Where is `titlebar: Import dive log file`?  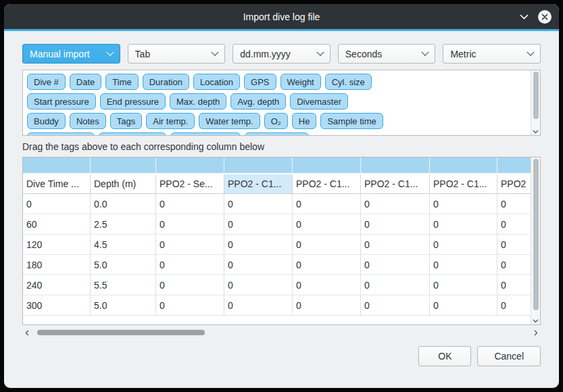
titlebar: Import dive log file is located at coordinates (281, 16).